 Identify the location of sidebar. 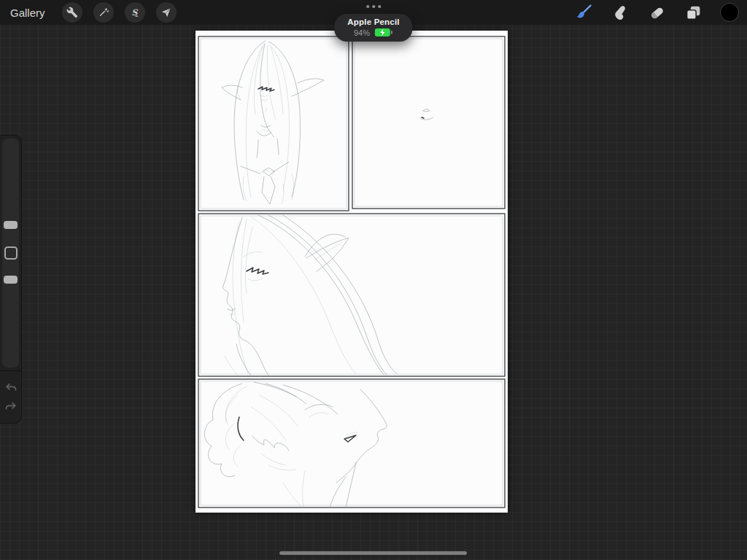
(11, 279).